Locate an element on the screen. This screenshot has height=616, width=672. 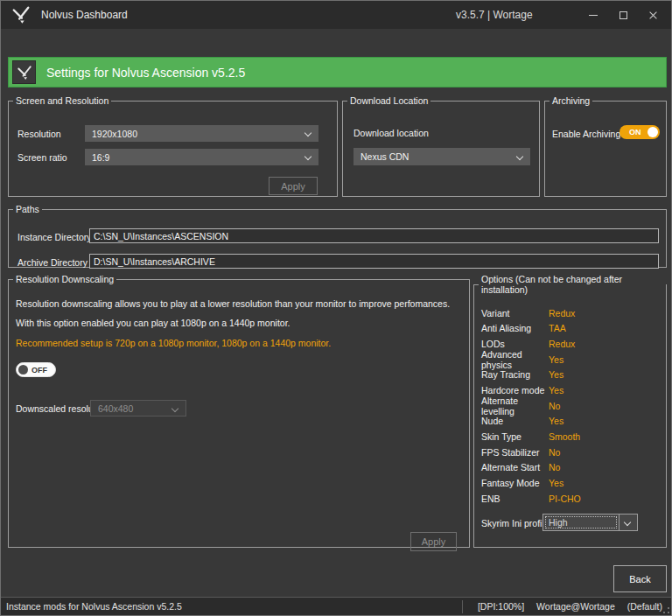
status-profile: (Default) is located at coordinates (645, 606).